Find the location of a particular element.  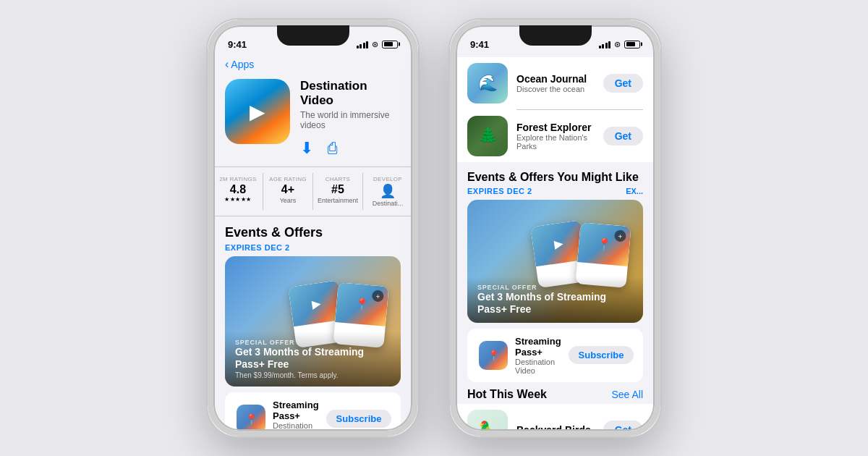

events-section-2: EXPIRES DEC 2 EX... ▶ 📍 is located at coordinates (556, 255).